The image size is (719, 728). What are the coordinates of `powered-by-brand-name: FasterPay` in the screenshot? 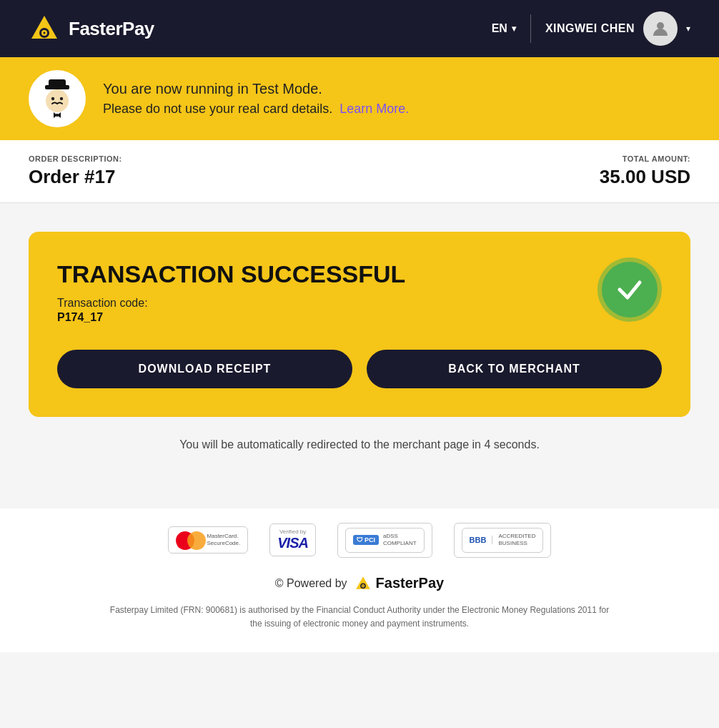 It's located at (410, 584).